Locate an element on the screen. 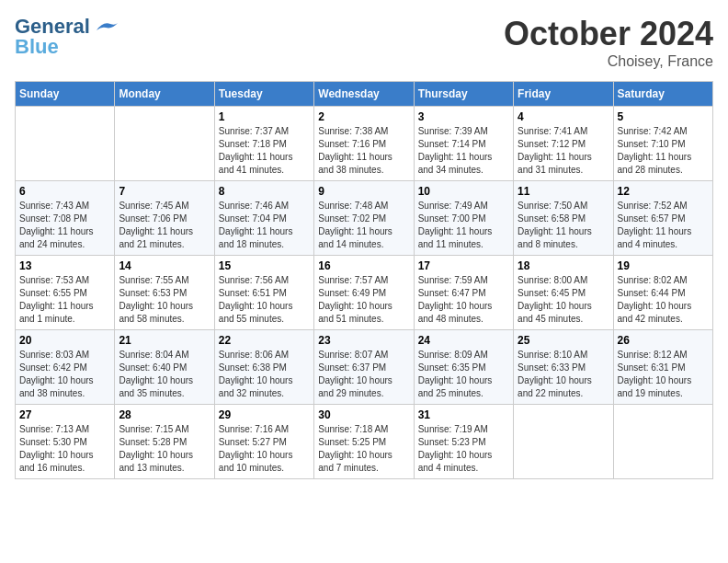 The image size is (728, 563). day-number: 2 is located at coordinates (364, 117).